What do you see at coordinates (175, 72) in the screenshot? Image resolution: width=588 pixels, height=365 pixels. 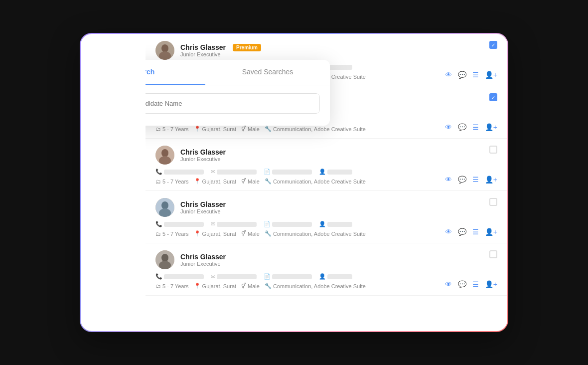 I see `tab-search: Search` at bounding box center [175, 72].